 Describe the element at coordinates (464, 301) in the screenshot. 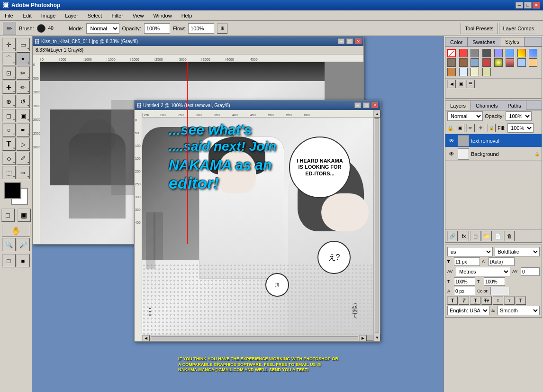

I see `italic-btn: T` at that location.